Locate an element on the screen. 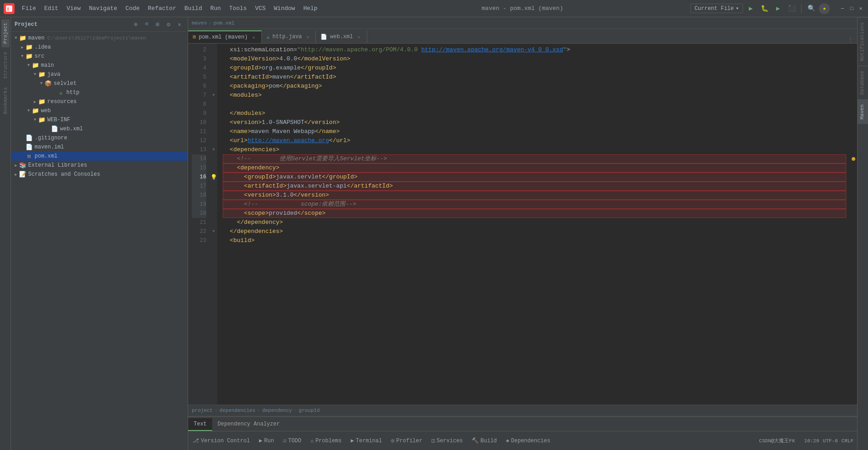  build-tool-button: 🔨 Build is located at coordinates (484, 441).